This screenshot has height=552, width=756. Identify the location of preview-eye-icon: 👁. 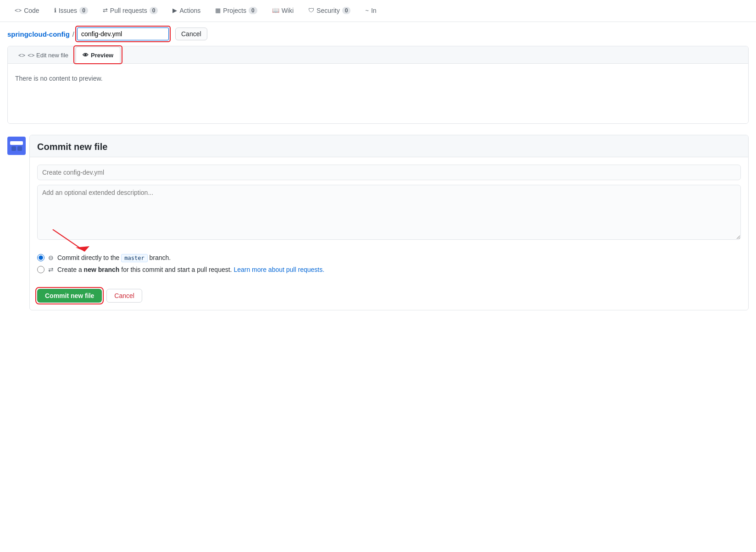
(85, 55).